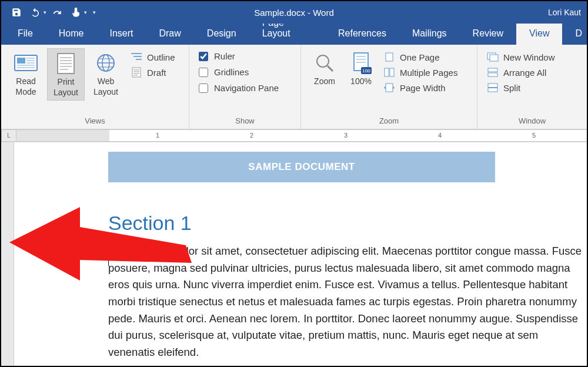 The height and width of the screenshot is (367, 588). I want to click on print-layout-button: Print Layout, so click(66, 74).